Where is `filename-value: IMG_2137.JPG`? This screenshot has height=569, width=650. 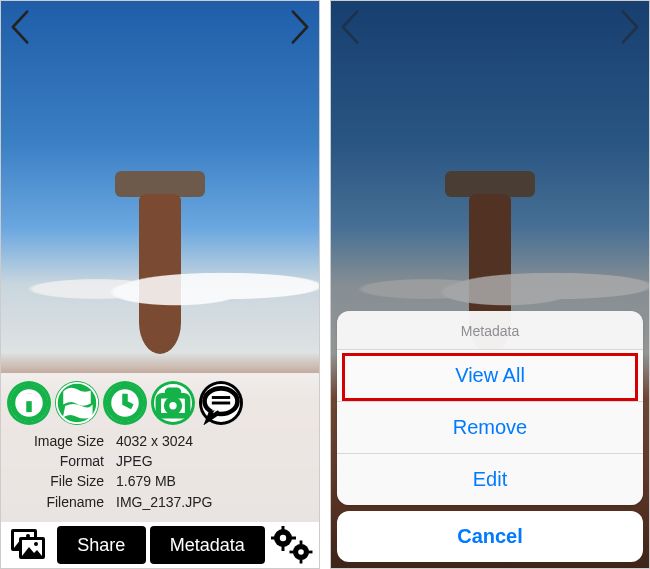
filename-value: IMG_2137.JPG is located at coordinates (212, 502).